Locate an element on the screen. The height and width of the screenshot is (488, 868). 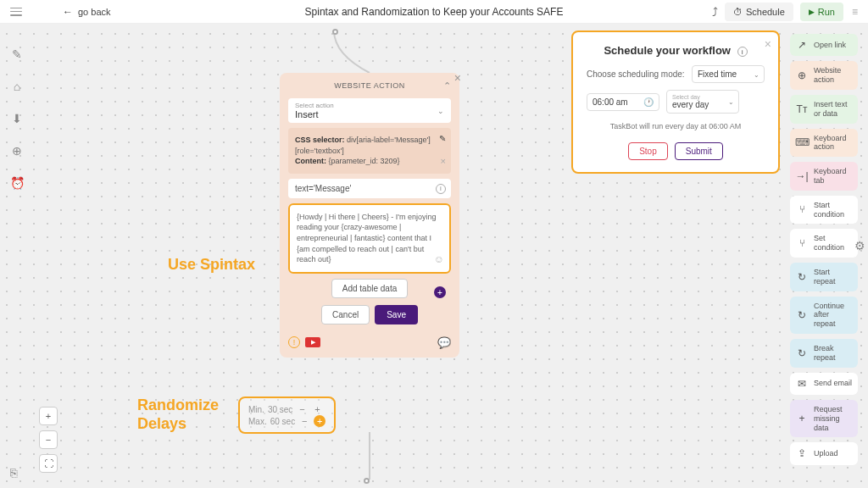
tool-continue-repeat: ↻Continue after repeat is located at coordinates (824, 315).